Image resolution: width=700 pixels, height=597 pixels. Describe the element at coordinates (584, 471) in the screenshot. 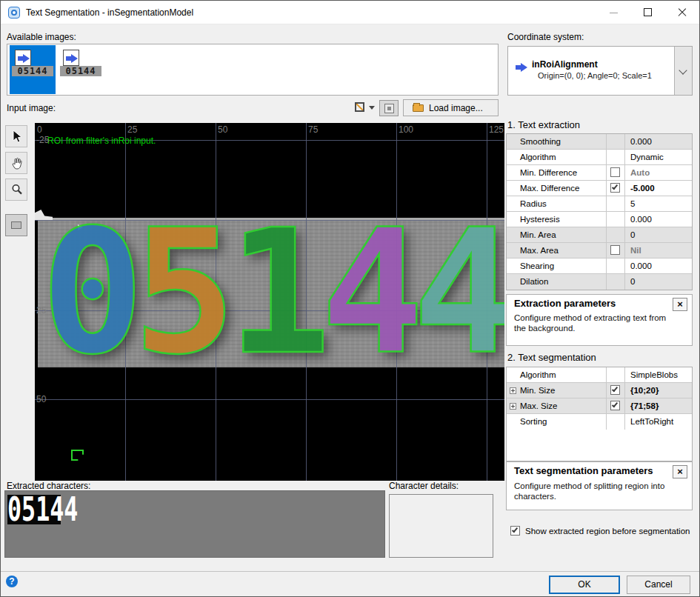

I see `segmentation-params-title: Text segmentation parameters` at that location.